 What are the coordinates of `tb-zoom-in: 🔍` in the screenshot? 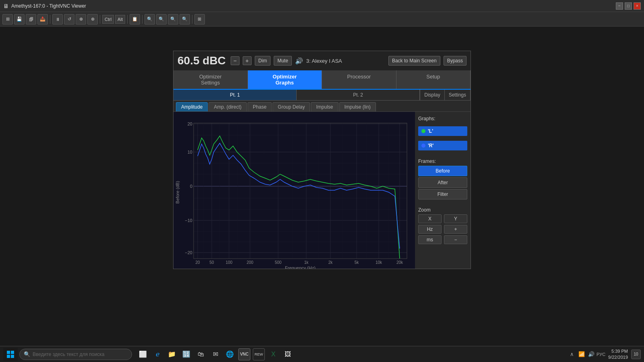 It's located at (173, 19).